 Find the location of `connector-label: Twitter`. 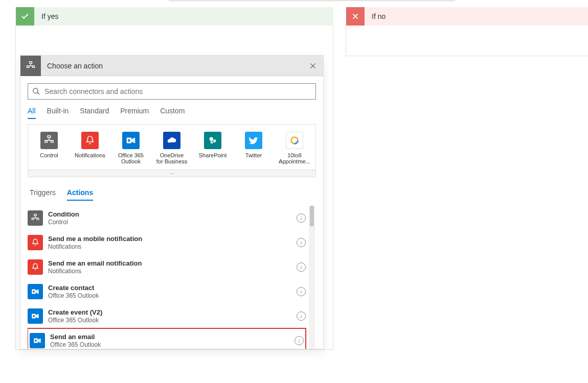

connector-label: Twitter is located at coordinates (254, 155).